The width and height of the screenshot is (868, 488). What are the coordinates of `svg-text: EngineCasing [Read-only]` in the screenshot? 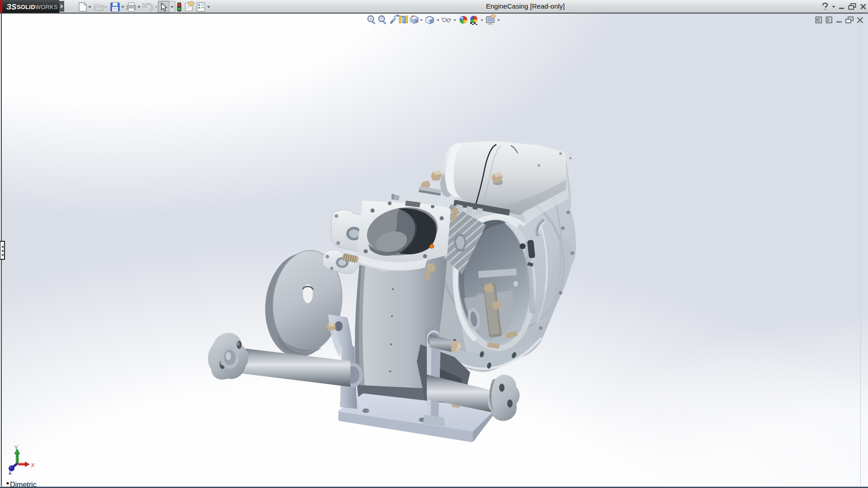 It's located at (525, 6).